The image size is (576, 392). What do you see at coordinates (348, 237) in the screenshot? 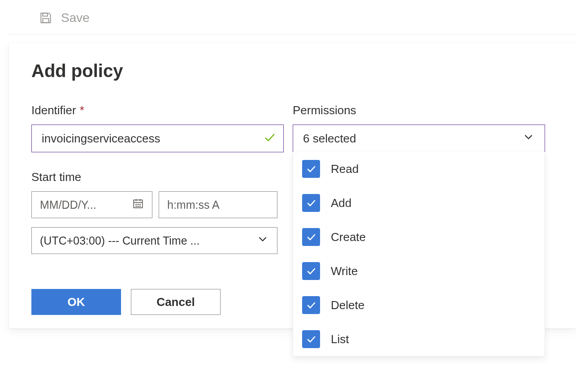
I see `permission-label: Create` at bounding box center [348, 237].